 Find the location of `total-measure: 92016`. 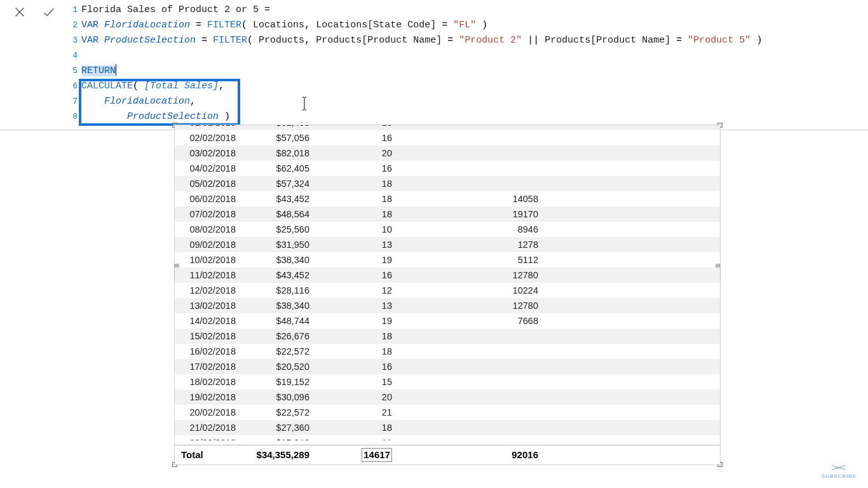

total-measure: 92016 is located at coordinates (471, 455).